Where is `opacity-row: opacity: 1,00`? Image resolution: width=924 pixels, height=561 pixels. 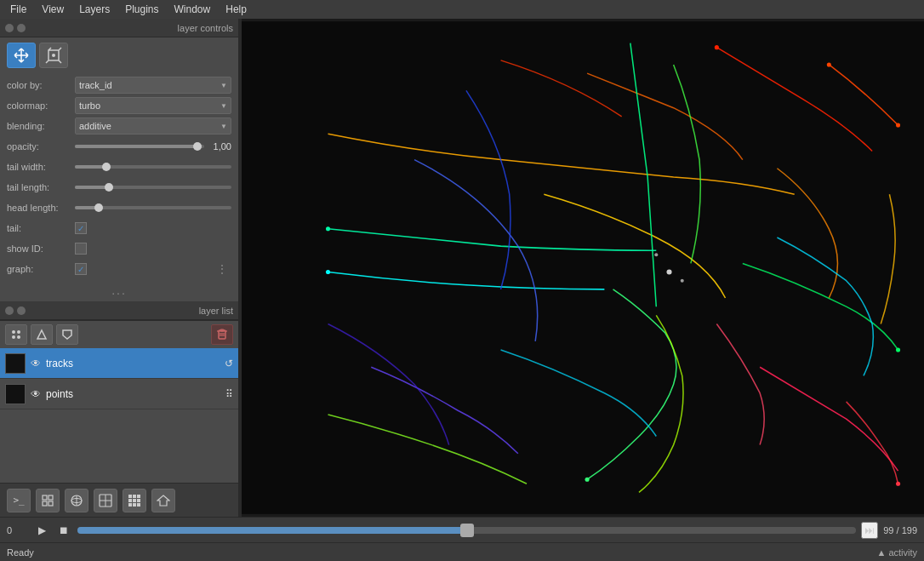
opacity-row: opacity: 1,00 is located at coordinates (119, 146).